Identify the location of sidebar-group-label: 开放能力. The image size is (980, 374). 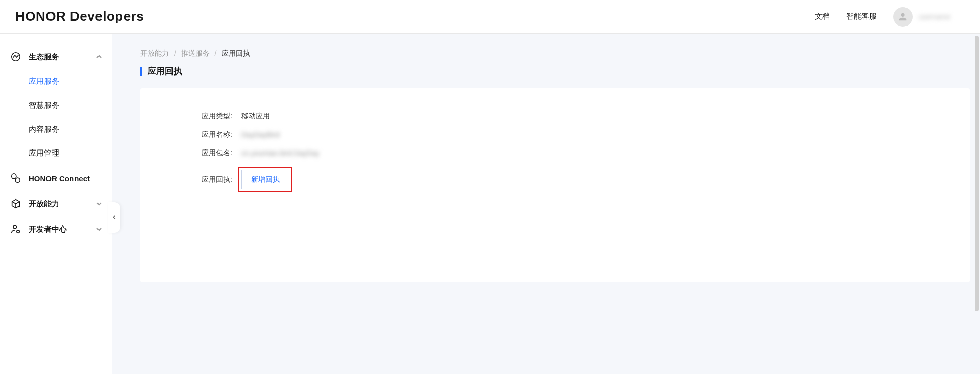
(59, 204).